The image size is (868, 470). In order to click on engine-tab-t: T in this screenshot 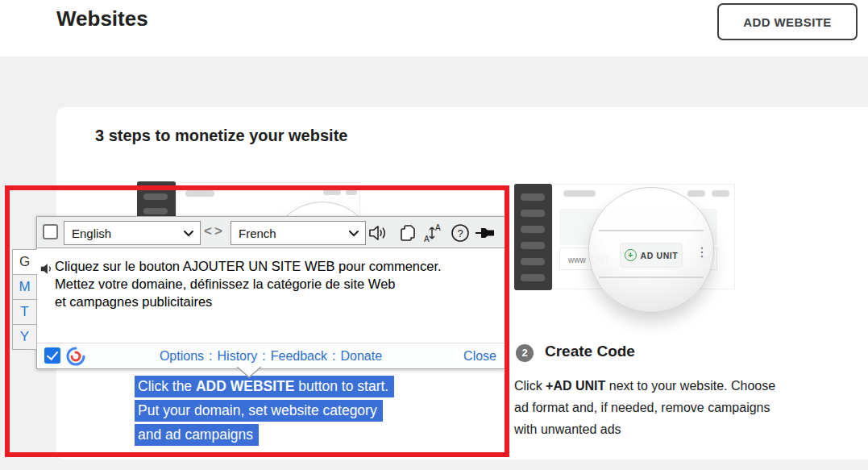, I will do `click(24, 312)`.